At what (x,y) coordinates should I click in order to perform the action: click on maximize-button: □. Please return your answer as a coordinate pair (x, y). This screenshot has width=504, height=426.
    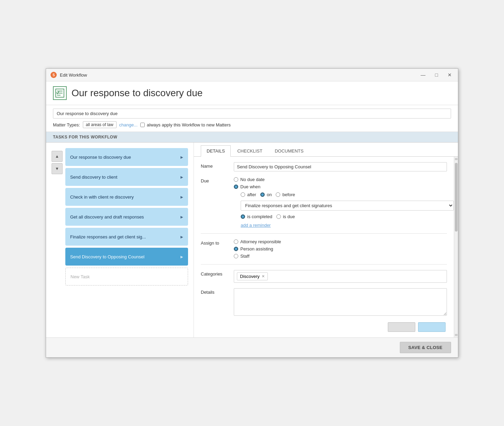
    Looking at the image, I should click on (437, 75).